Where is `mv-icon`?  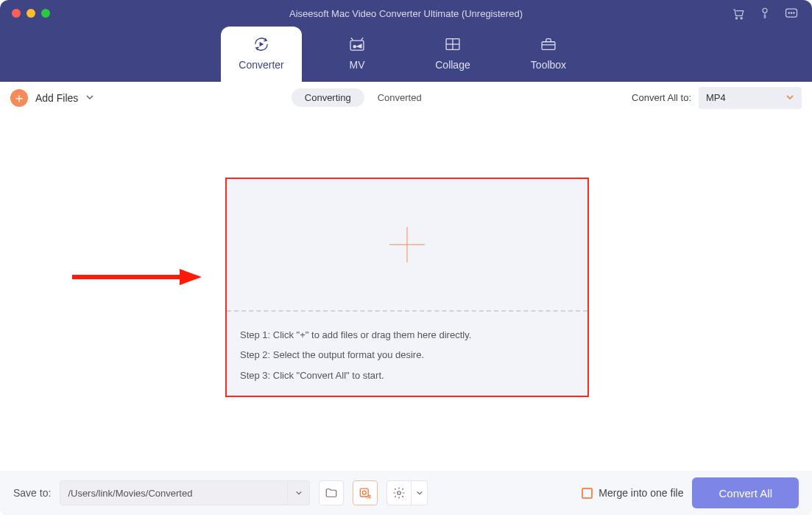 mv-icon is located at coordinates (357, 44).